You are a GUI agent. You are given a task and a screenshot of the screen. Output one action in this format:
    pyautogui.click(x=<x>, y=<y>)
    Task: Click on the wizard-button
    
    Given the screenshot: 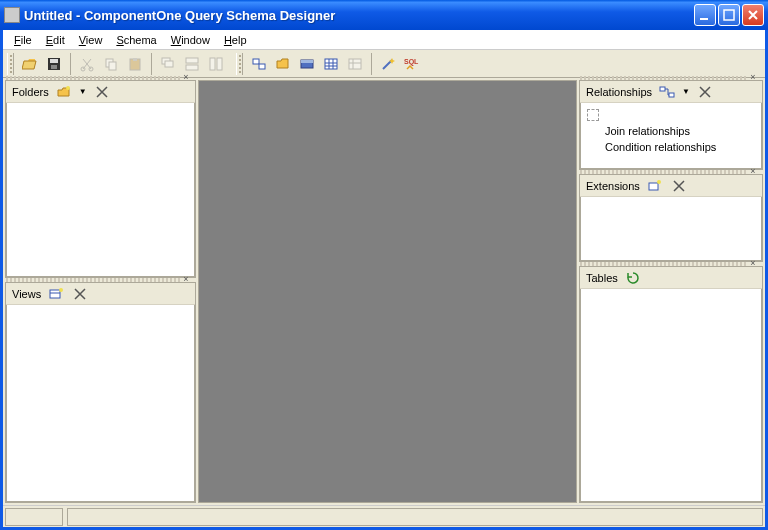 What is the action you would take?
    pyautogui.click(x=388, y=64)
    